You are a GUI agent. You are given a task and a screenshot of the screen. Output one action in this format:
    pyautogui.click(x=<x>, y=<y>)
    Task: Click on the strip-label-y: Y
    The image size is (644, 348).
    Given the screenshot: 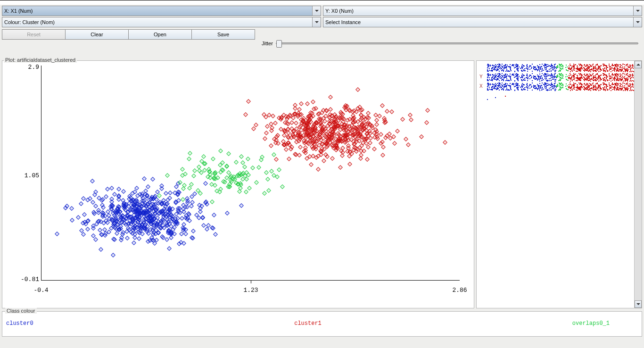 What is the action you would take?
    pyautogui.click(x=481, y=76)
    